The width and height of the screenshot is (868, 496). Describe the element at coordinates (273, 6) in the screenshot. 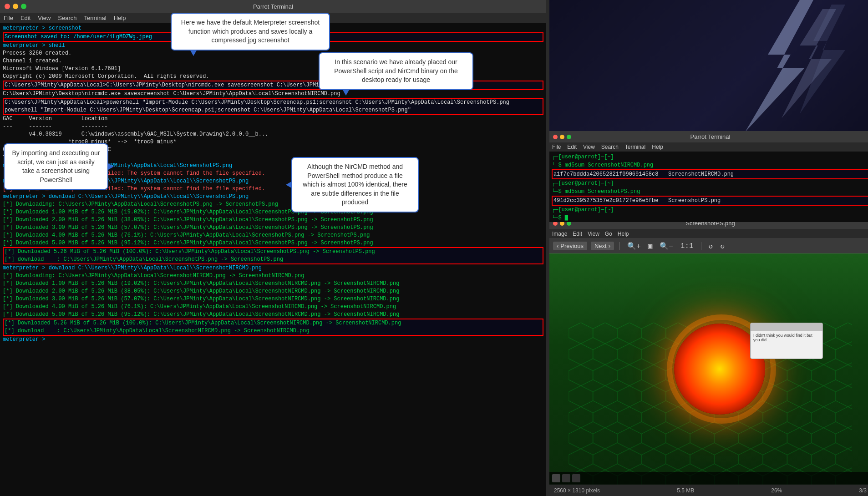

I see `main-terminal-titlebar: Parrot Terminal` at that location.